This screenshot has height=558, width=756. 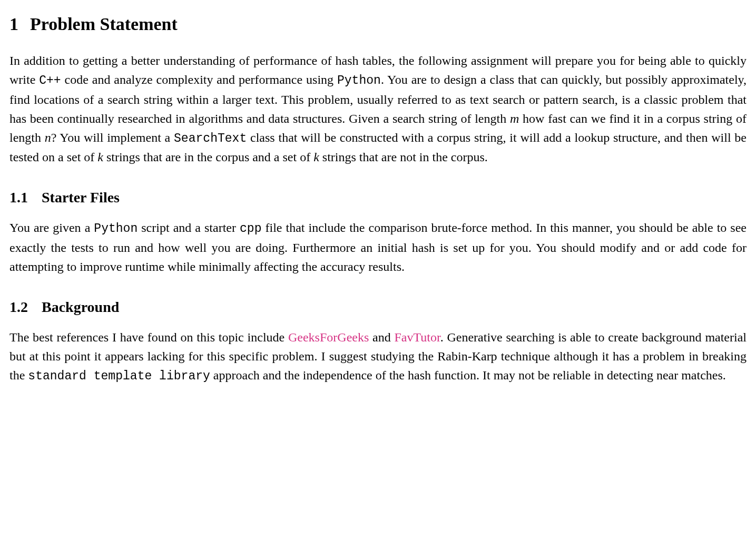 I want to click on subsection-heading-starter-files: 1.1Starter Files, so click(x=378, y=198).